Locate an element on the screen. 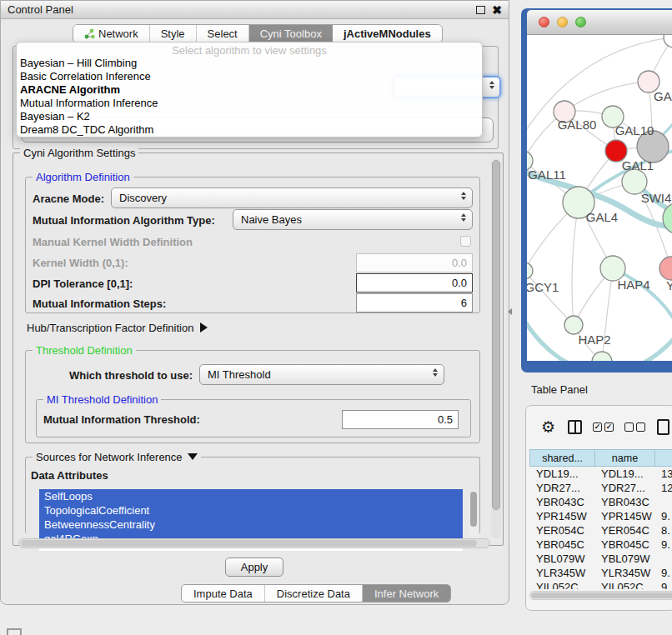 Image resolution: width=672 pixels, height=635 pixels. mi-threshold-group-title: MI Threshold Definition is located at coordinates (102, 400).